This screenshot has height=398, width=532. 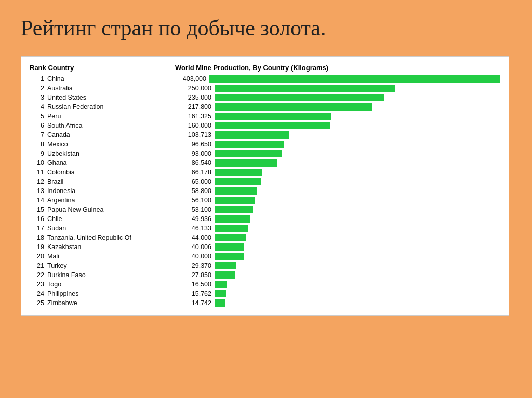 I want to click on value-bar-group: 44,000, so click(x=338, y=238).